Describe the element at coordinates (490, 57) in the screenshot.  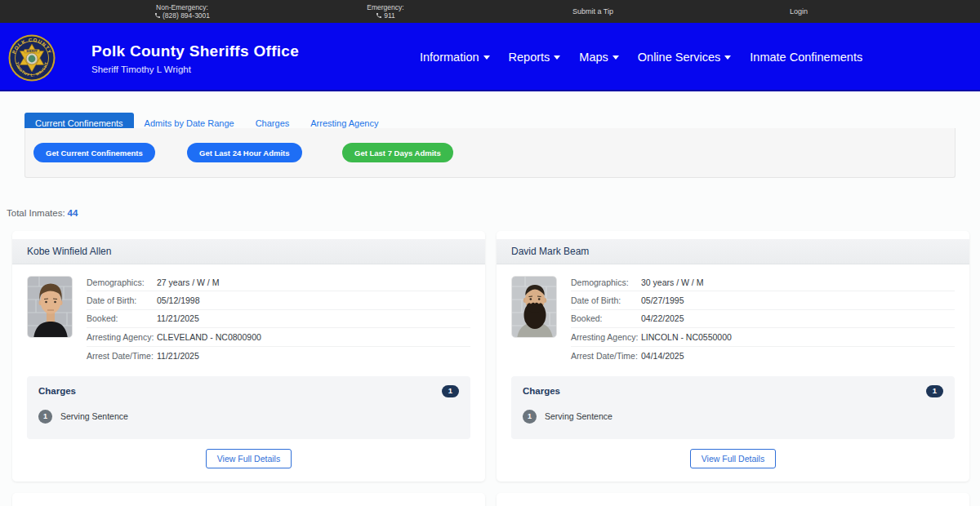
I see `site-header: POLK COUNTY TIMOTHY L. WRIGHT SHERIFF Po…` at that location.